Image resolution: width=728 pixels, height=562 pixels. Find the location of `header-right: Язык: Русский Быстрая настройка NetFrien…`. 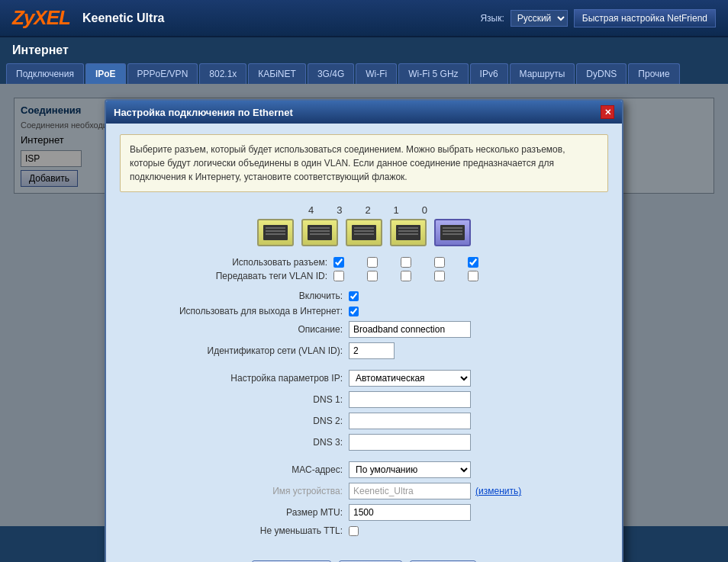

header-right: Язык: Русский Быстрая настройка NetFrien… is located at coordinates (598, 18).